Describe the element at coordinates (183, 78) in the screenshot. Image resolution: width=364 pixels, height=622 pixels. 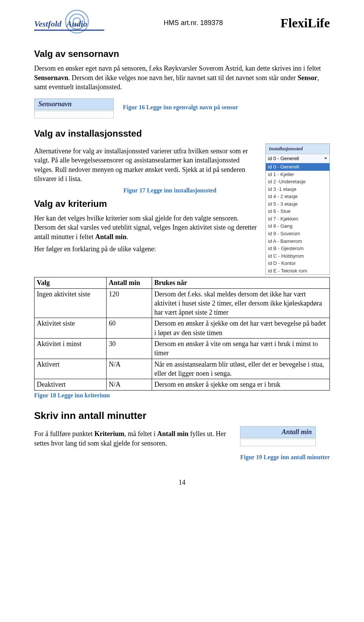
I see `text: . Dersom det ikke velges noe navn her, b…` at that location.